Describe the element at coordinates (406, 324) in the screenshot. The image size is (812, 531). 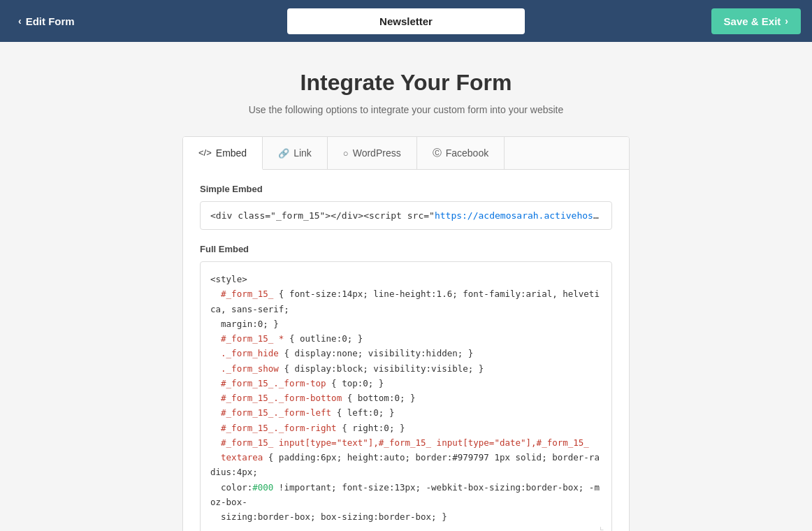
I see `code-line-3: margin:0; }` at that location.